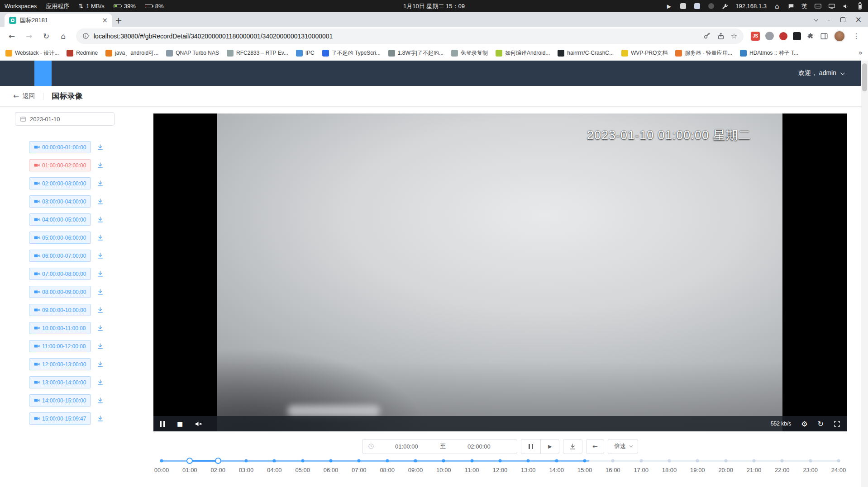  Describe the element at coordinates (60, 346) in the screenshot. I see `record-time-button: 11:00:00-12:00:00` at that location.